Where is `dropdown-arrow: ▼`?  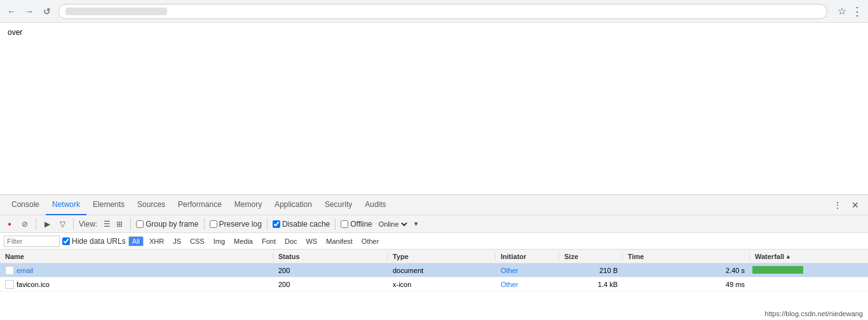 dropdown-arrow: ▼ is located at coordinates (416, 223).